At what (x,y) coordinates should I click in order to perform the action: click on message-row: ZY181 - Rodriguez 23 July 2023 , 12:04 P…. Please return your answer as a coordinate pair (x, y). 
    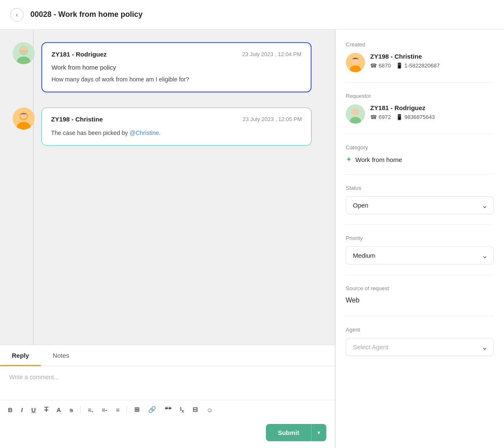
    Looking at the image, I should click on (170, 67).